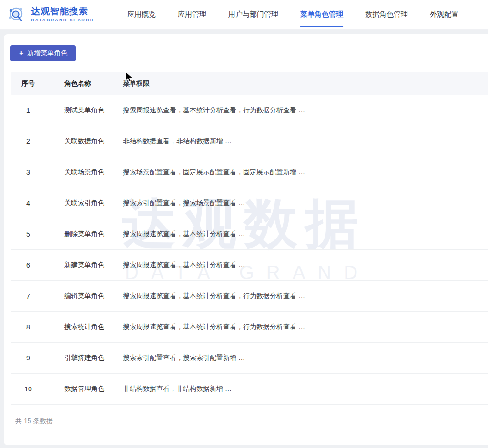 The width and height of the screenshot is (488, 448). What do you see at coordinates (386, 14) in the screenshot?
I see `tab-data-role-management: 数据角色管理` at bounding box center [386, 14].